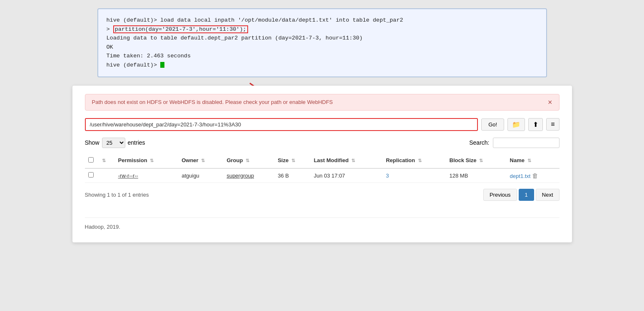 The height and width of the screenshot is (311, 644). Describe the element at coordinates (322, 143) in the screenshot. I see `show-entries-row: Show 10 25 50 100 entries Search:` at that location.